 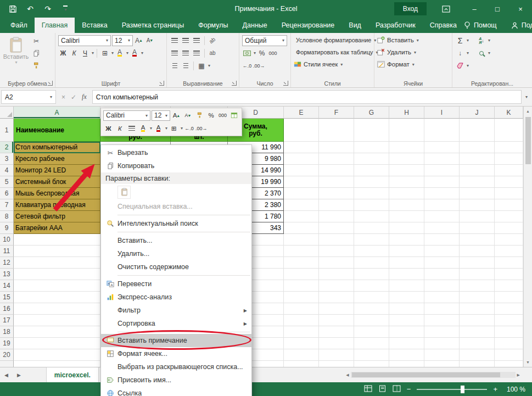 What do you see at coordinates (19, 375) in the screenshot?
I see `sheet-nav-right-icon: ▶` at bounding box center [19, 375].